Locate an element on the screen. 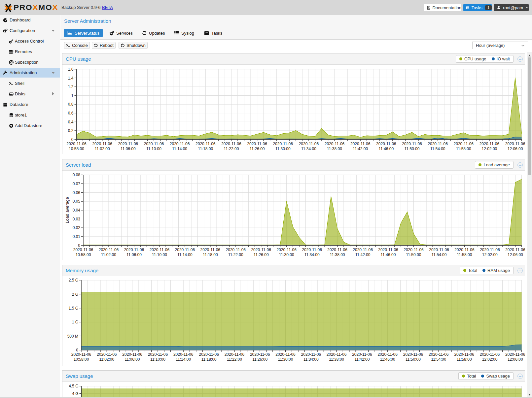 The height and width of the screenshot is (398, 532). svg-text: 1 is located at coordinates (73, 96).